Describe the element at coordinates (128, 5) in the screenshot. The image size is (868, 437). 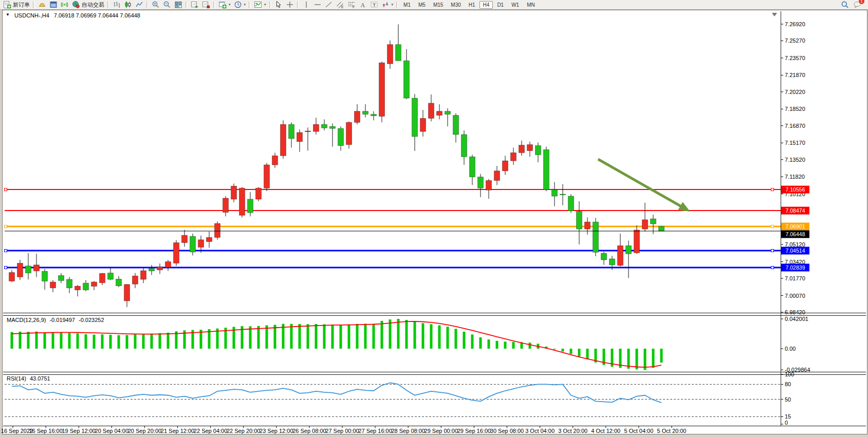
I see `candlestick-chart-button` at that location.